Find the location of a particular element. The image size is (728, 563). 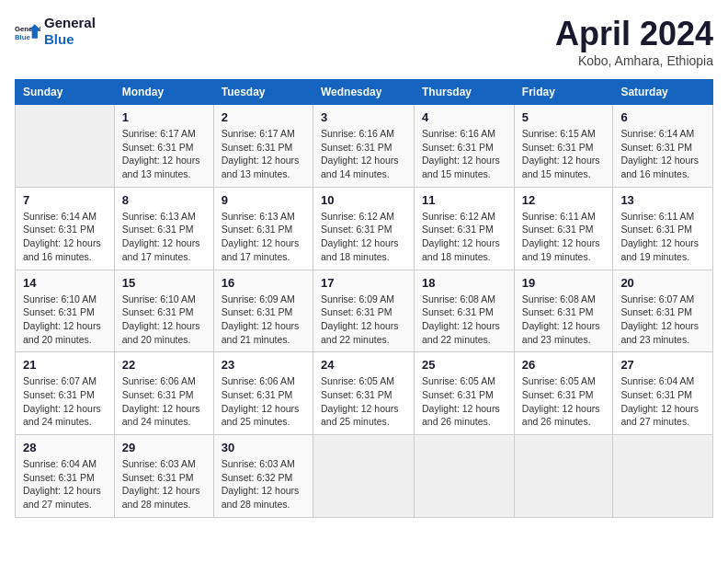

calendar-cell: 23Sunrise: 6:06 AMSunset: 6:31 PMDayligh… is located at coordinates (263, 394).